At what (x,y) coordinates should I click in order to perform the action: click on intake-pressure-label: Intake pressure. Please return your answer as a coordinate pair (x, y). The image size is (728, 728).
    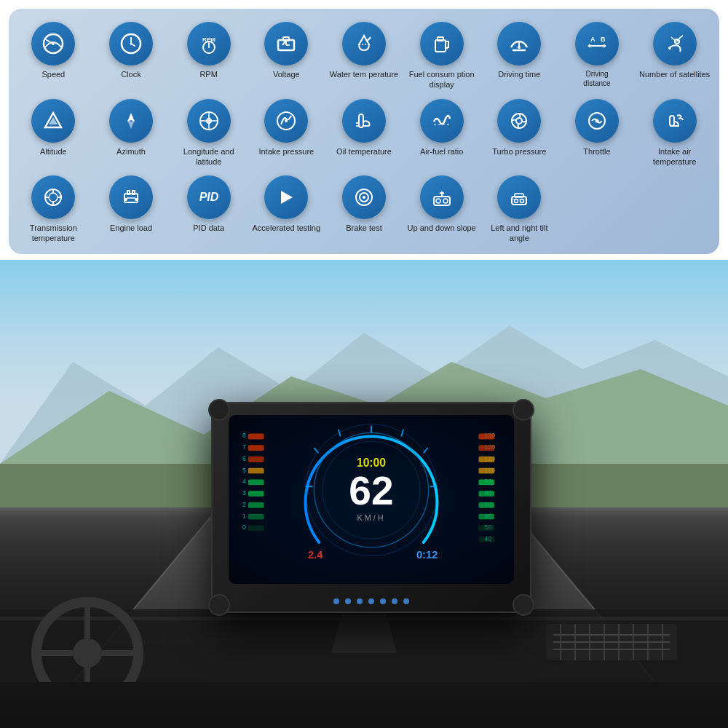
    Looking at the image, I should click on (286, 151).